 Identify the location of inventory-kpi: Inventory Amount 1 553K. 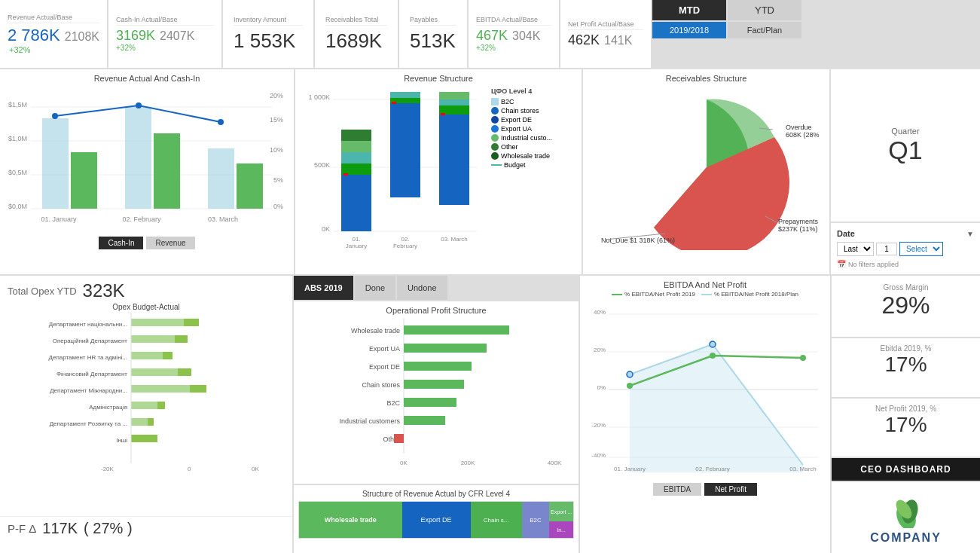
(268, 34).